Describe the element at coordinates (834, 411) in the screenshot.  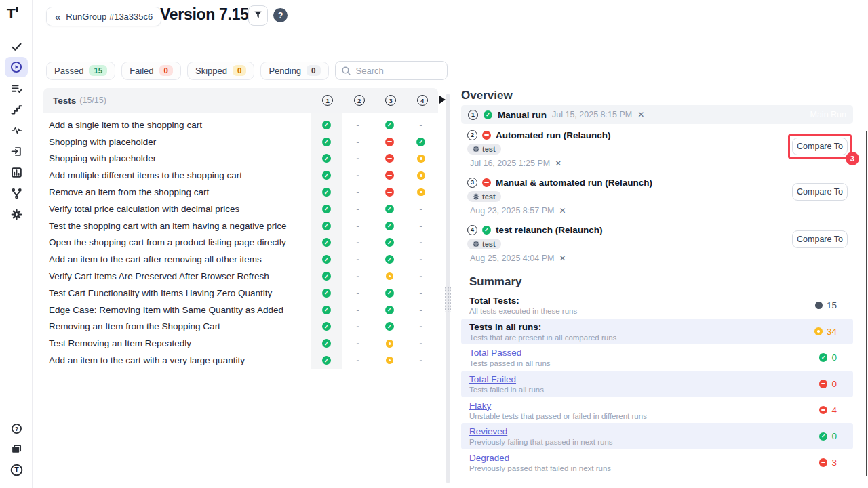
I see `summary-value: 4` at that location.